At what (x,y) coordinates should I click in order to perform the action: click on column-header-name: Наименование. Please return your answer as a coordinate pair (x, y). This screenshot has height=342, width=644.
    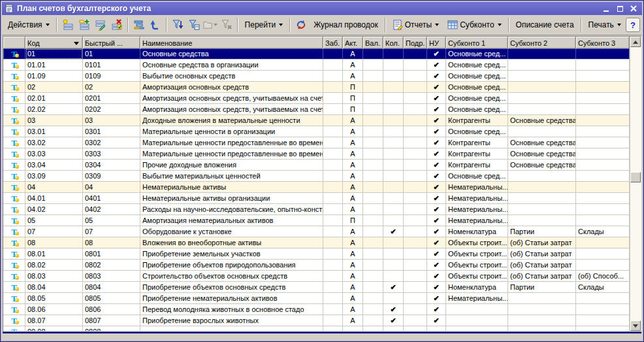
    Looking at the image, I should click on (232, 43).